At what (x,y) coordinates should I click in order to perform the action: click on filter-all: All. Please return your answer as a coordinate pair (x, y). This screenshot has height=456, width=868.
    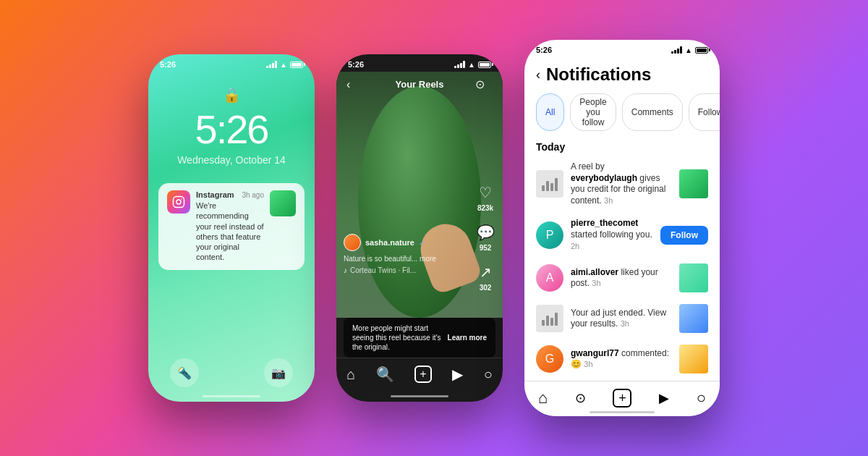
    Looking at the image, I should click on (550, 112).